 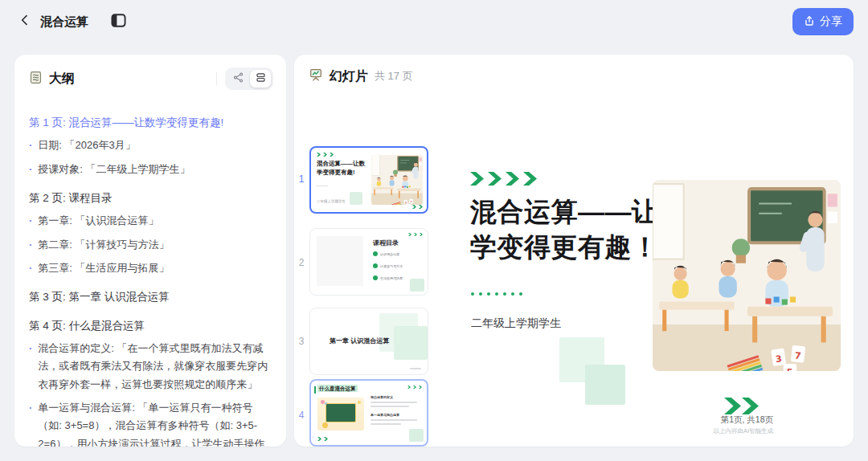 I want to click on thumb-heading: 混合运算的定义, so click(x=382, y=397).